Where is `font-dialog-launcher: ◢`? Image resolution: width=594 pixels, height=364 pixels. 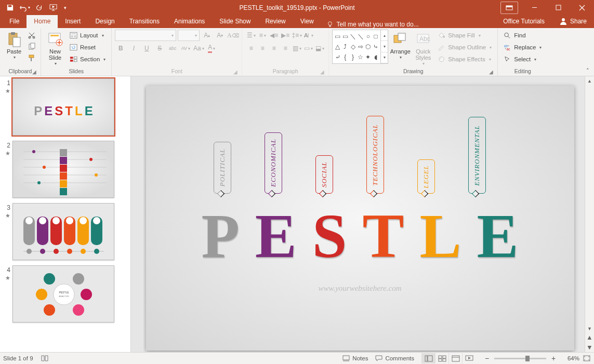
font-dialog-launcher: ◢ is located at coordinates (235, 72).